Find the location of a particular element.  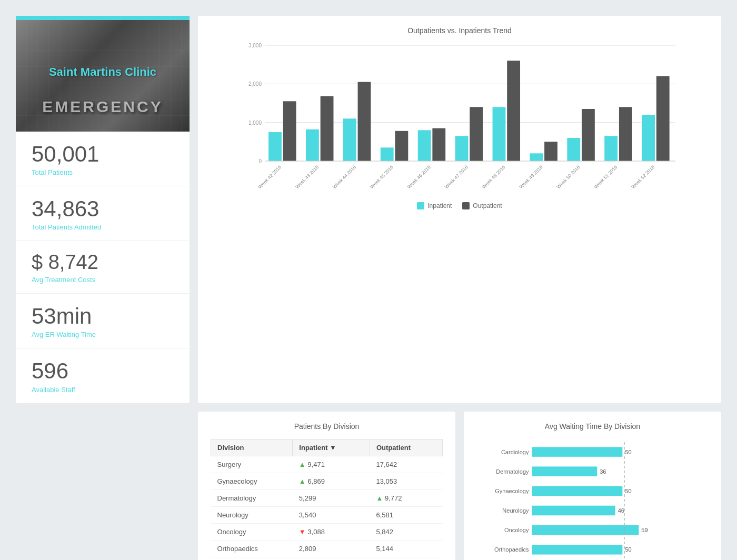

svg-text: Week 49 2016 is located at coordinates (531, 177).